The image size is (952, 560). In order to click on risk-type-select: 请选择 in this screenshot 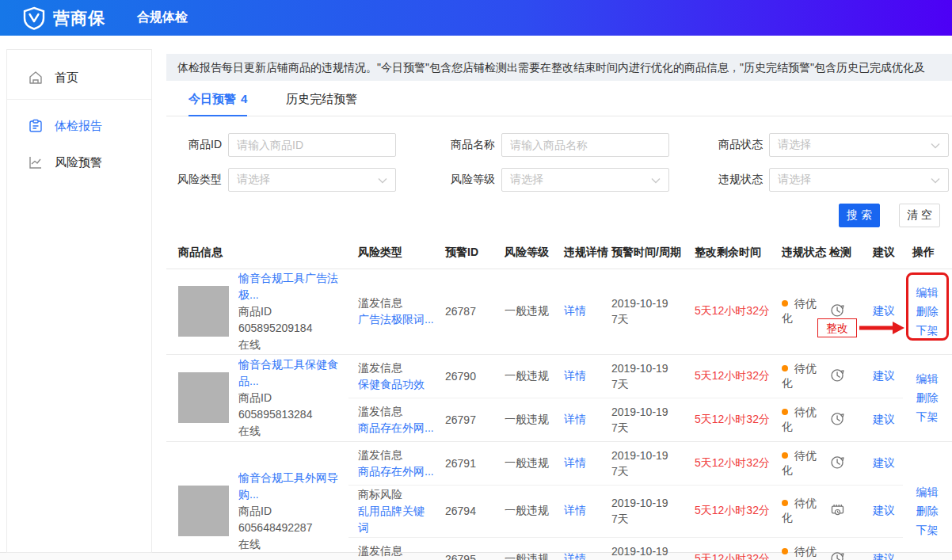, I will do `click(312, 180)`.